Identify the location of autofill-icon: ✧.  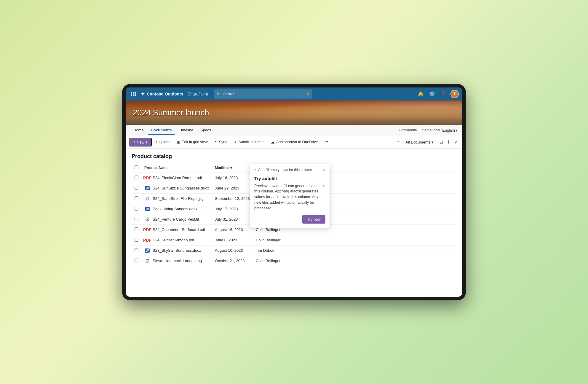
(235, 142).